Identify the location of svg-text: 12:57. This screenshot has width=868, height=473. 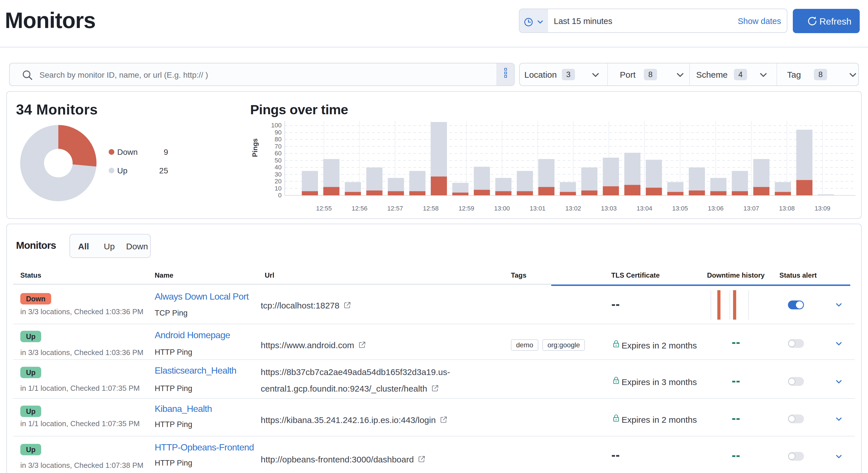
(395, 208).